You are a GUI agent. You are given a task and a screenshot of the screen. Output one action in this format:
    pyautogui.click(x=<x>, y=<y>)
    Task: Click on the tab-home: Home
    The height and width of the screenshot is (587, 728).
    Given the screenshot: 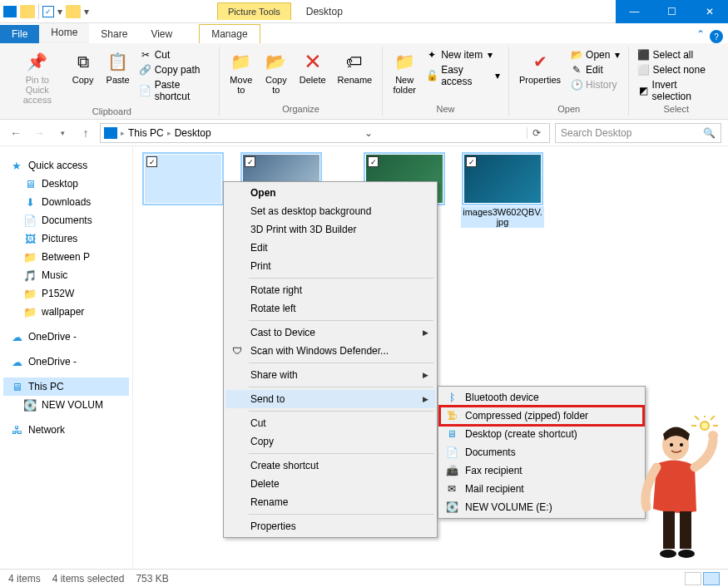 What is the action you would take?
    pyautogui.click(x=64, y=33)
    